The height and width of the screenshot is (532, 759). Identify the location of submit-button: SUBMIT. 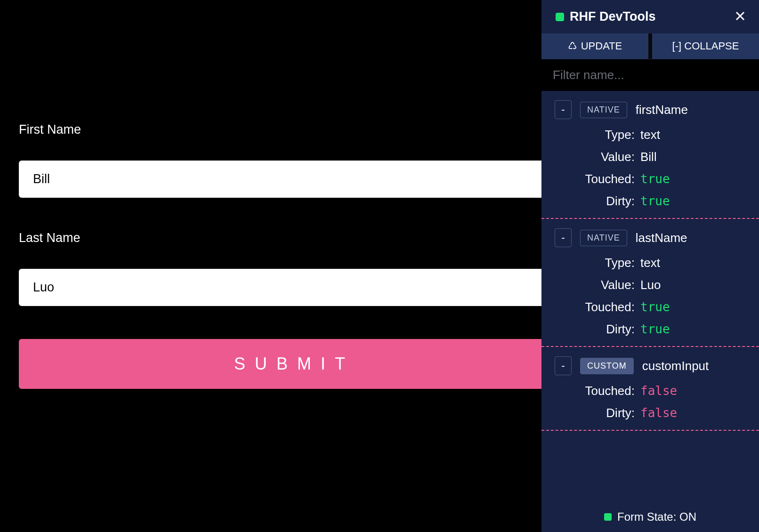
(294, 364).